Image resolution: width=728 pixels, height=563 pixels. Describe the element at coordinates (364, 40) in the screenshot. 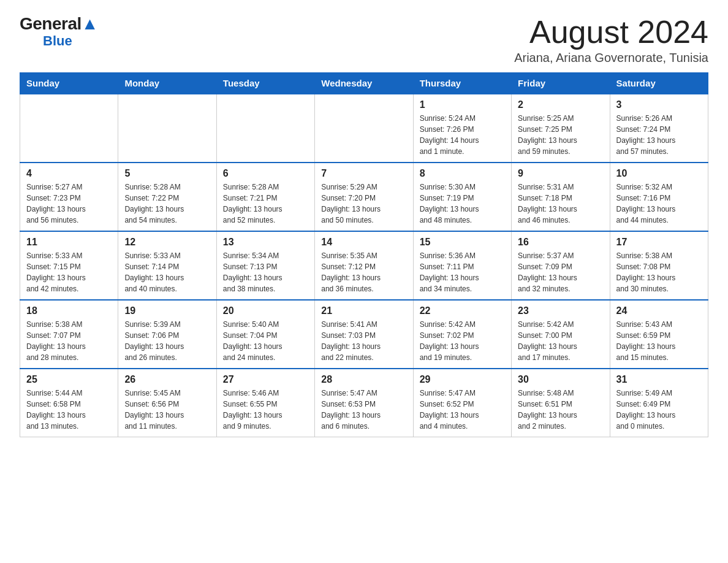

I see `page-header: General▲ Blue August 2024 Ariana, Ariana…` at that location.